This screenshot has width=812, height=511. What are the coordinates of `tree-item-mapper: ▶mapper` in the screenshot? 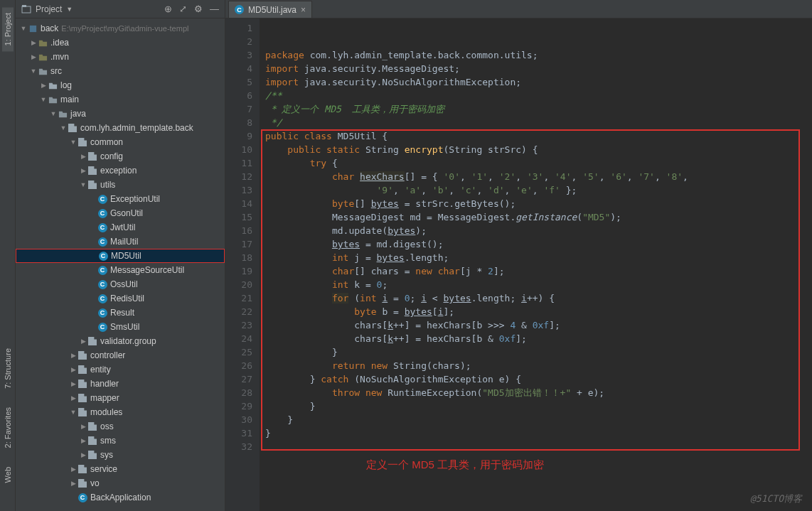 It's located at (120, 398).